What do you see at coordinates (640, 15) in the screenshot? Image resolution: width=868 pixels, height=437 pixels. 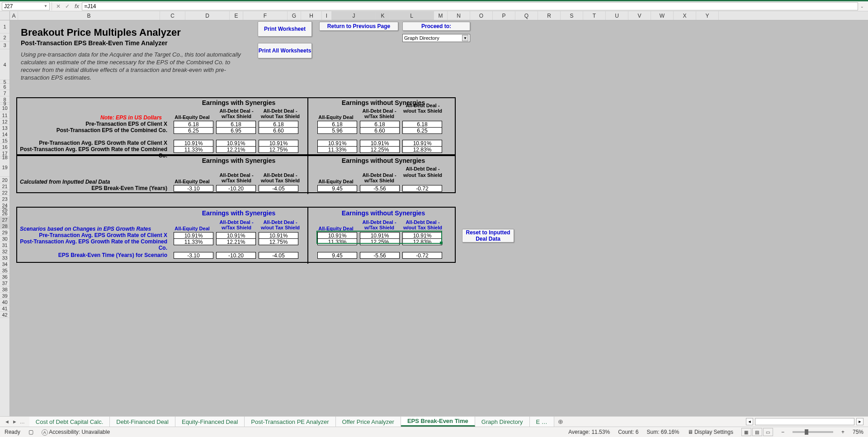 I see `column-header-V: V` at bounding box center [640, 15].